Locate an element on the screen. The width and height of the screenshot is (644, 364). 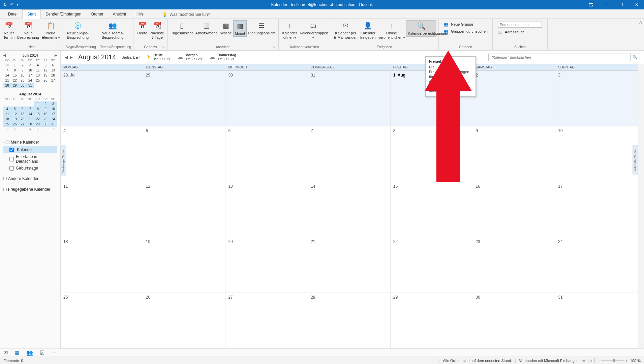
next-7-days-button: 📆 Nächste7 Tage is located at coordinates (157, 30).